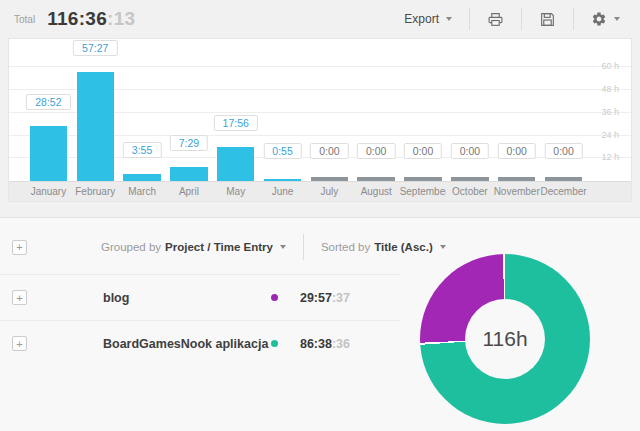 The width and height of the screenshot is (640, 431). I want to click on month-label: May, so click(236, 192).